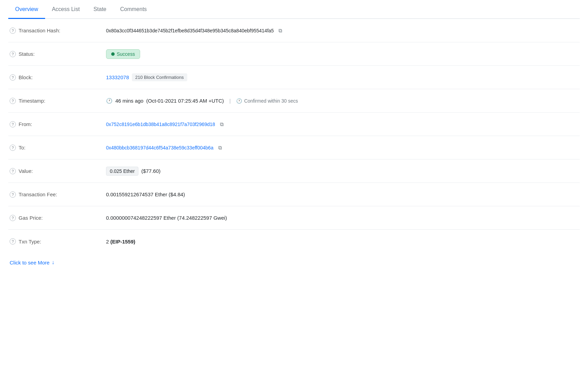 The height and width of the screenshot is (385, 588). What do you see at coordinates (239, 101) in the screenshot?
I see `info-icon: 🕐` at bounding box center [239, 101].